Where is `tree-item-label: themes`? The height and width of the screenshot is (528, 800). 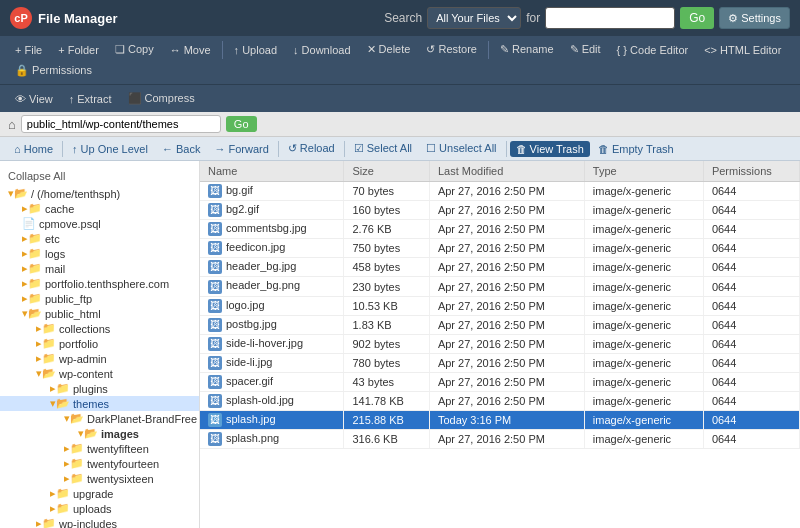
tree-item-label: themes is located at coordinates (91, 404).